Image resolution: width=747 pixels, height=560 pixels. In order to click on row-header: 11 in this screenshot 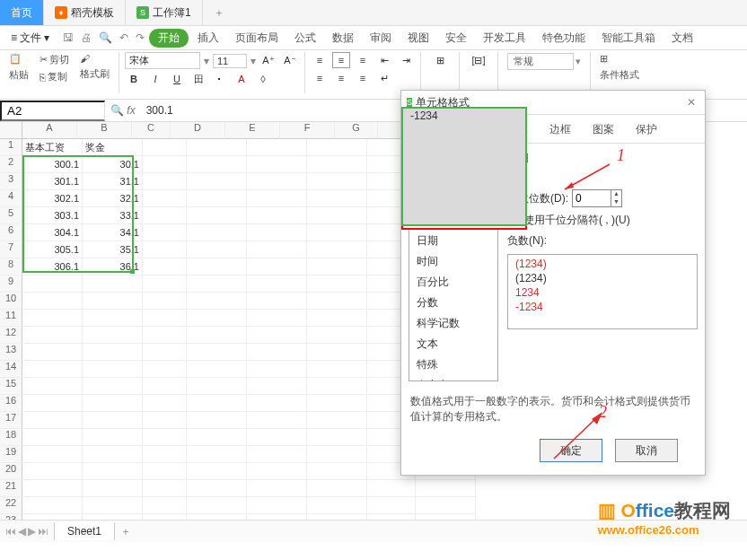, I will do `click(11, 318)`.